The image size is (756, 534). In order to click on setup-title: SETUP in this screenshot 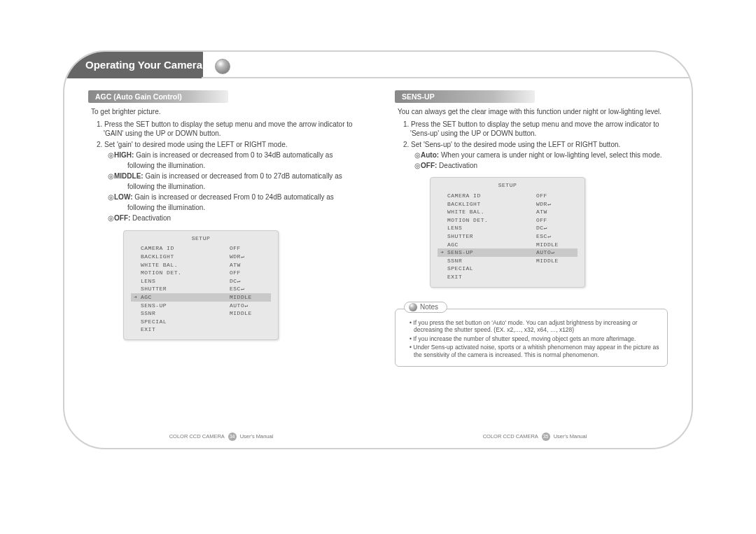, I will do `click(201, 239)`.